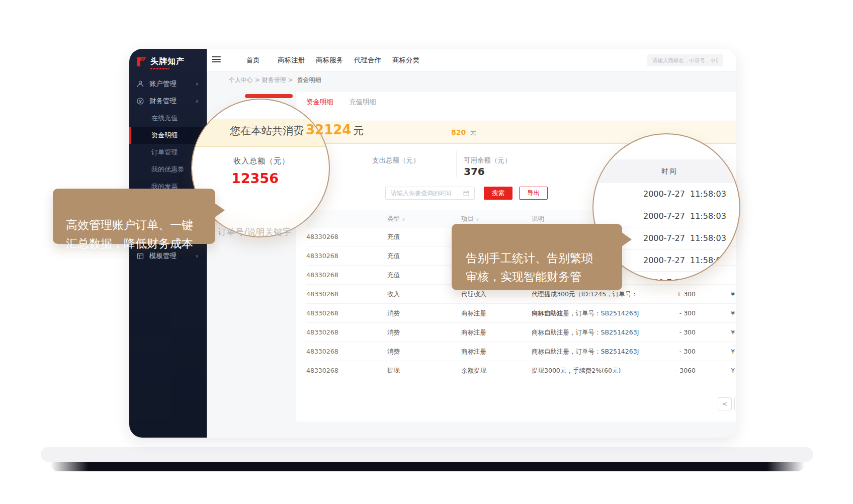 This screenshot has height=504, width=853. Describe the element at coordinates (140, 84) in the screenshot. I see `user-icon` at that location.